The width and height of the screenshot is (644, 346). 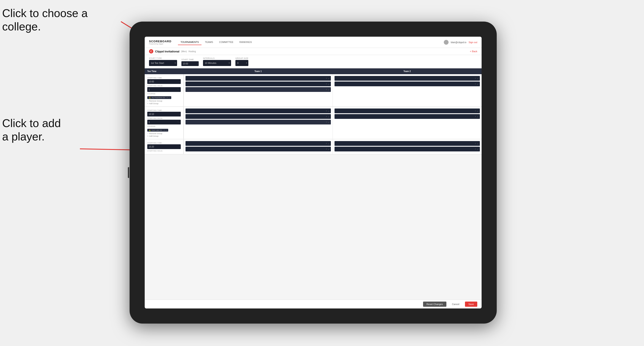 I want to click on r2-t1-add2: ⌄, so click(x=328, y=116).